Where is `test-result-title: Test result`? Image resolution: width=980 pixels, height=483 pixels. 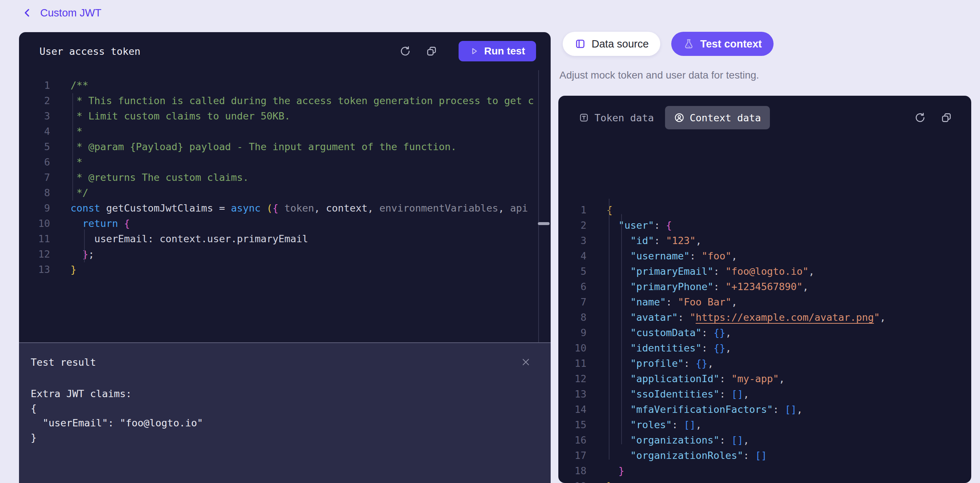
test-result-title: Test result is located at coordinates (64, 362).